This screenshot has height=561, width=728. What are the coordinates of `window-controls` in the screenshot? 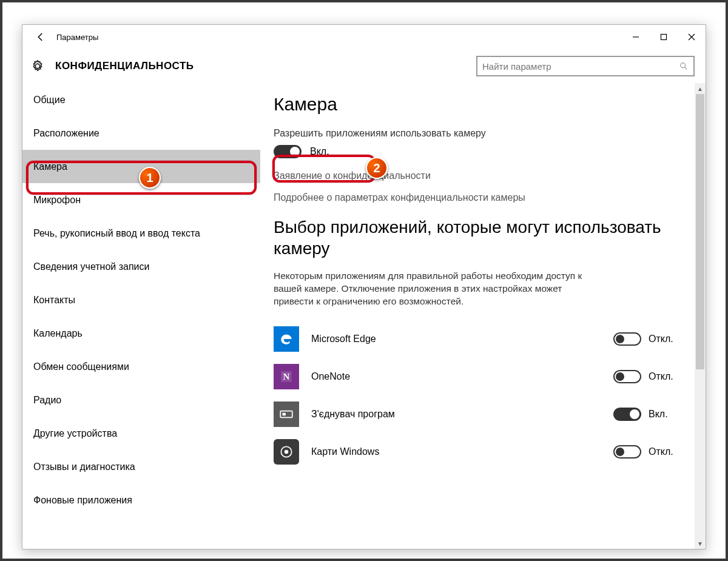 It's located at (664, 37).